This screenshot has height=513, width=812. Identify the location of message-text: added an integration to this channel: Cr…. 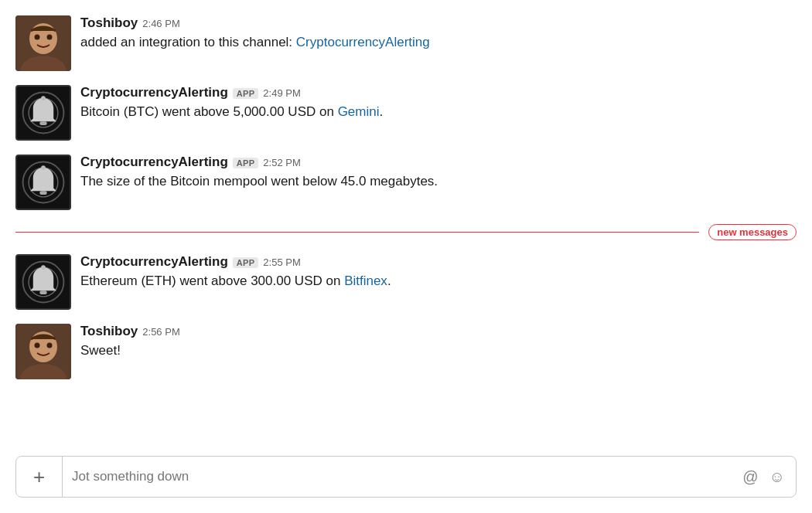
(438, 43).